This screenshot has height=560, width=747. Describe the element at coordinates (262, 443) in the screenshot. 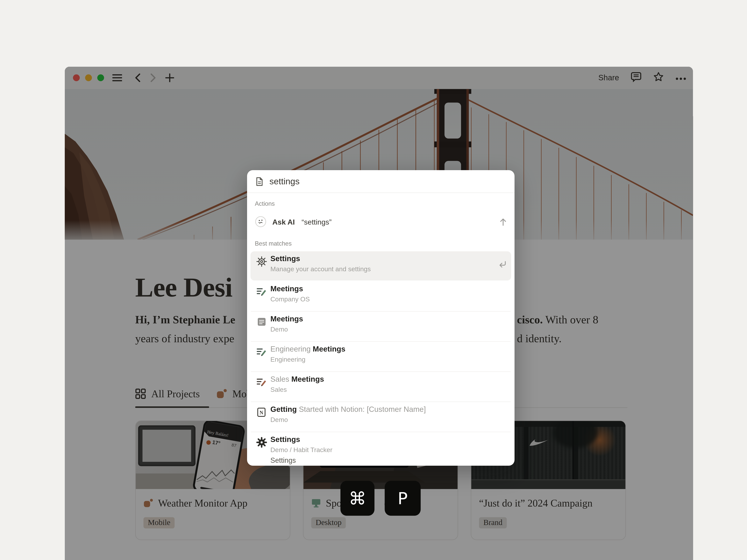

I see `gear-solid-icon` at that location.